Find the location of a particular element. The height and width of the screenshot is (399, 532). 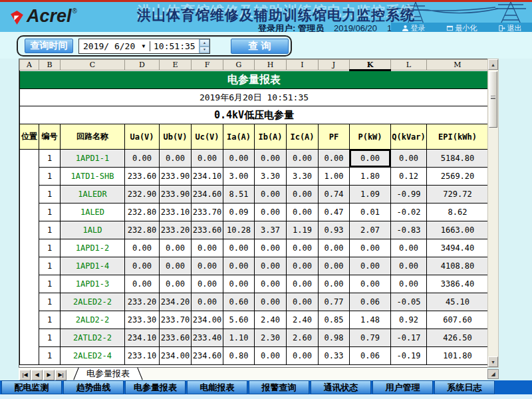

sheet-next-icon: ▶ is located at coordinates (49, 375).